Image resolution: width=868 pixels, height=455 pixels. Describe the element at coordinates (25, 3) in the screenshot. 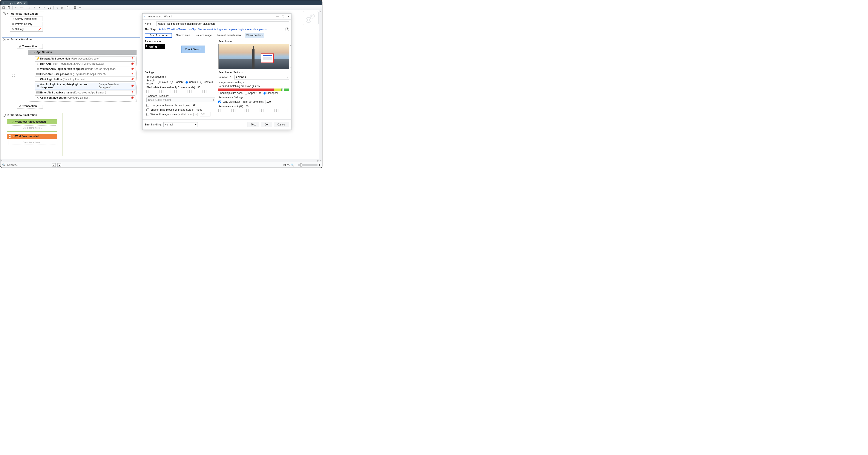

I see `tab-close-icon: ✕` at that location.